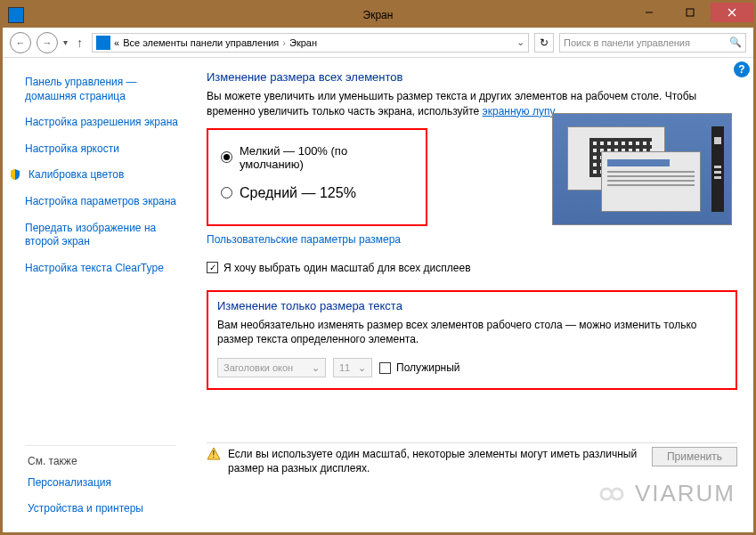  What do you see at coordinates (80, 43) in the screenshot?
I see `up-button: ↑` at bounding box center [80, 43].